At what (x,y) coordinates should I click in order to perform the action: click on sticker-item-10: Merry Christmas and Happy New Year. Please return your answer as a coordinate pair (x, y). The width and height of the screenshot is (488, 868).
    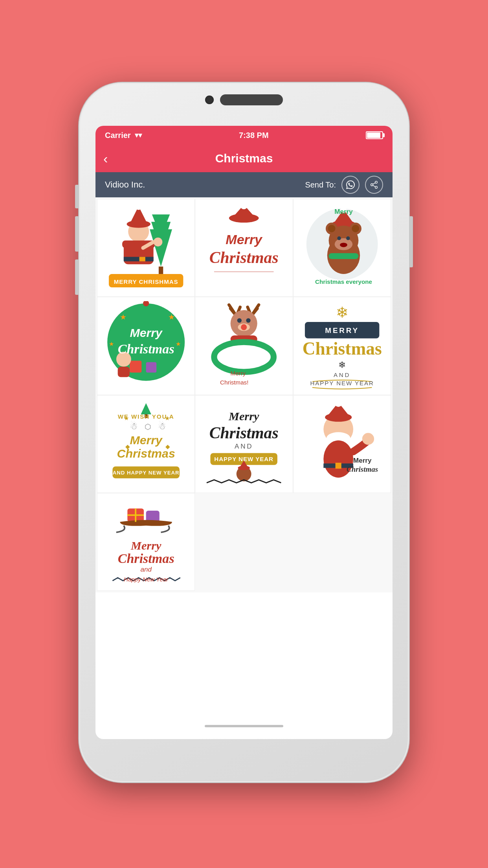
    Looking at the image, I should click on (146, 542).